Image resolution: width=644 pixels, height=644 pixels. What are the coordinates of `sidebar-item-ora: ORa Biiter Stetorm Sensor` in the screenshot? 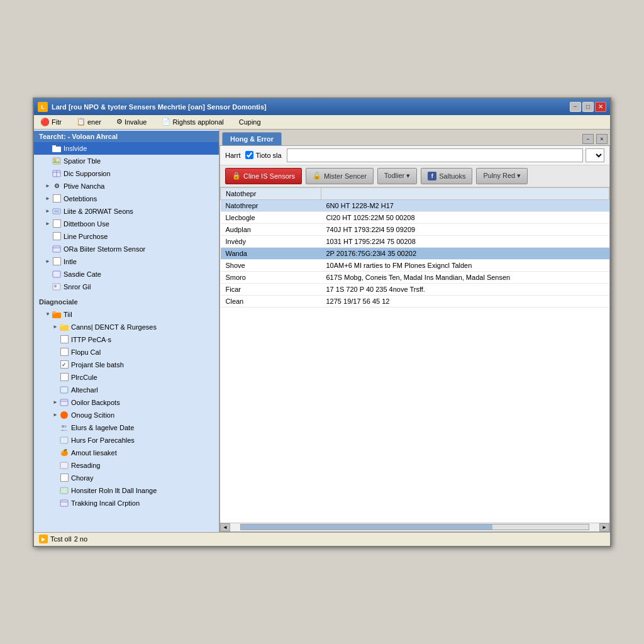 It's located at (126, 249).